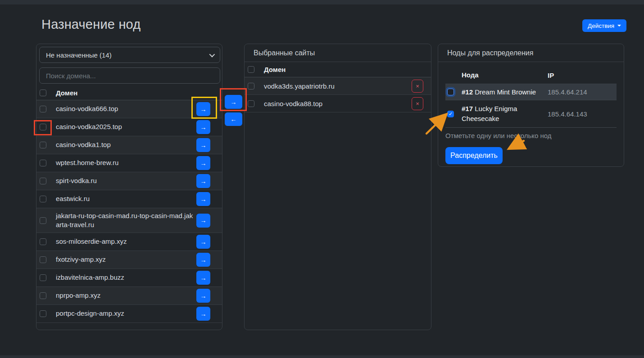 The image size is (644, 358). Describe the element at coordinates (126, 163) in the screenshot. I see `domain-name: wptest.home-brew.ru` at that location.